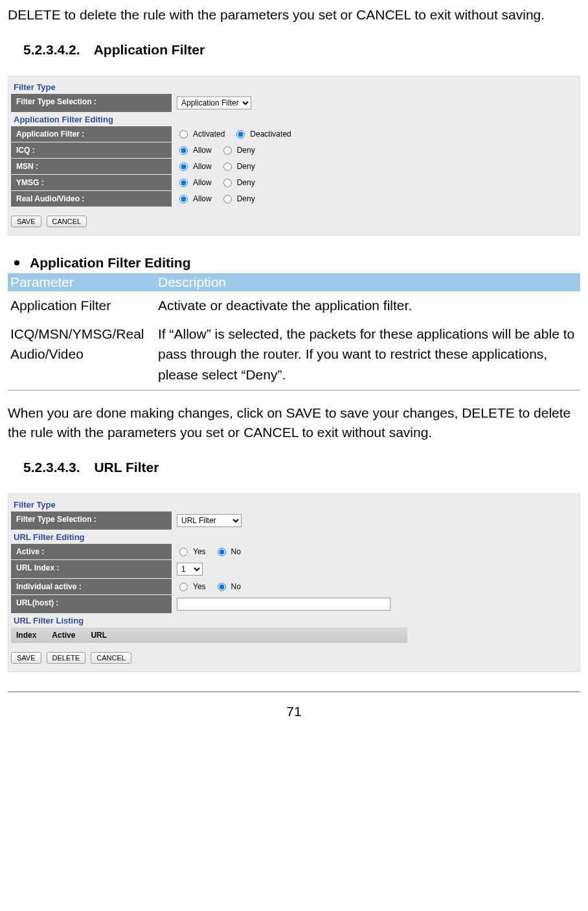 The height and width of the screenshot is (911, 588). Describe the element at coordinates (202, 150) in the screenshot. I see `icq-allow-label: Allow` at that location.